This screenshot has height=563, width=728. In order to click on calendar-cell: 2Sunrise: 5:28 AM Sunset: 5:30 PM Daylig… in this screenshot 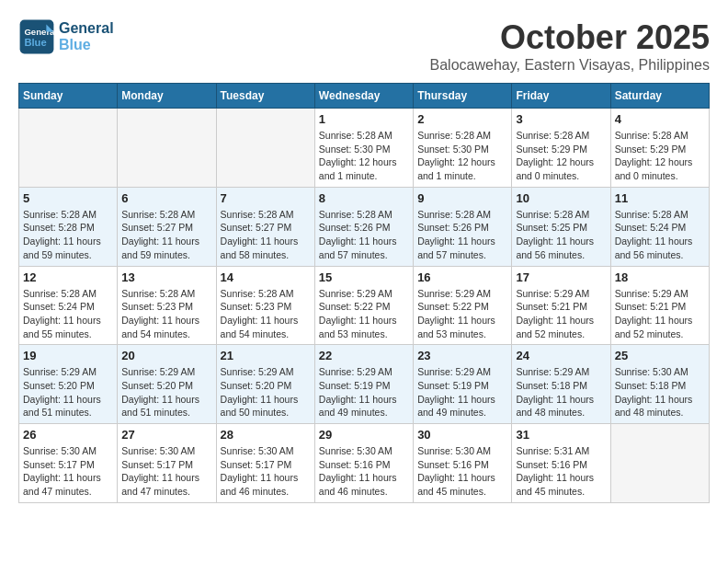, I will do `click(463, 148)`.